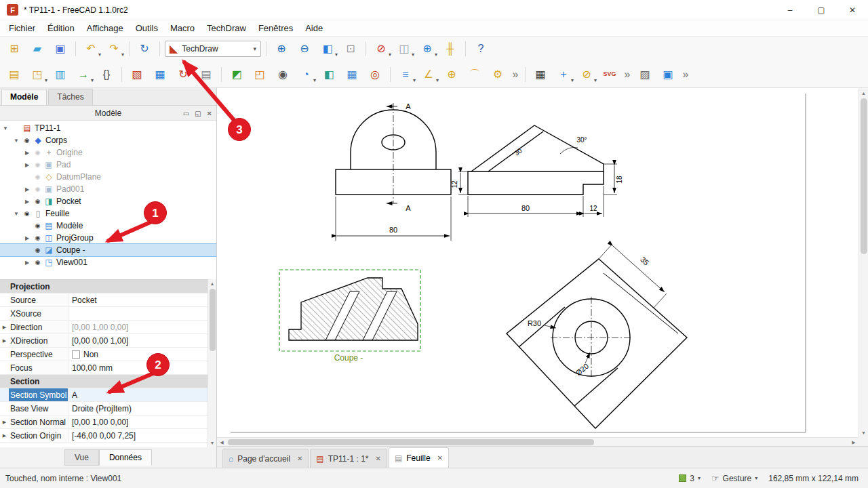  Describe the element at coordinates (454, 184) in the screenshot. I see `side-dim-thickness: 12` at that location.